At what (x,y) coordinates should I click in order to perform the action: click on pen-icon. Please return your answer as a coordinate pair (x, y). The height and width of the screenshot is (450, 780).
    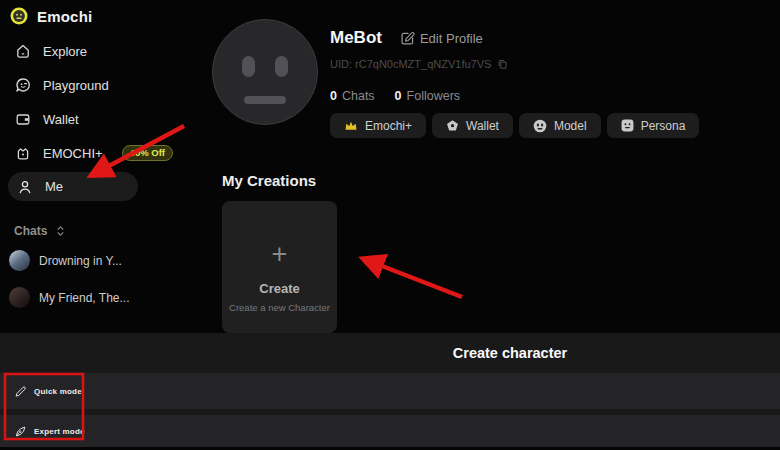
    Looking at the image, I should click on (20, 392).